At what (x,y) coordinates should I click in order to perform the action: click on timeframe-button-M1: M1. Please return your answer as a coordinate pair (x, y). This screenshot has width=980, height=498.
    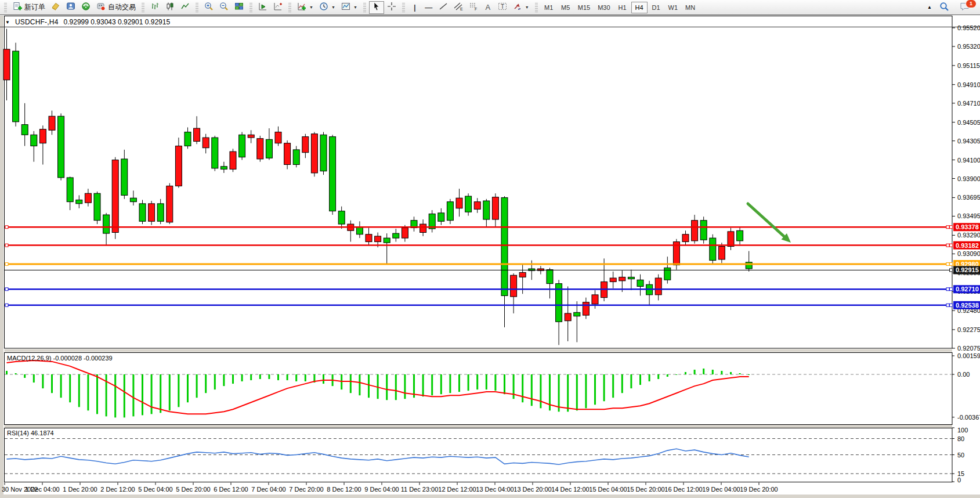
    Looking at the image, I should click on (549, 8).